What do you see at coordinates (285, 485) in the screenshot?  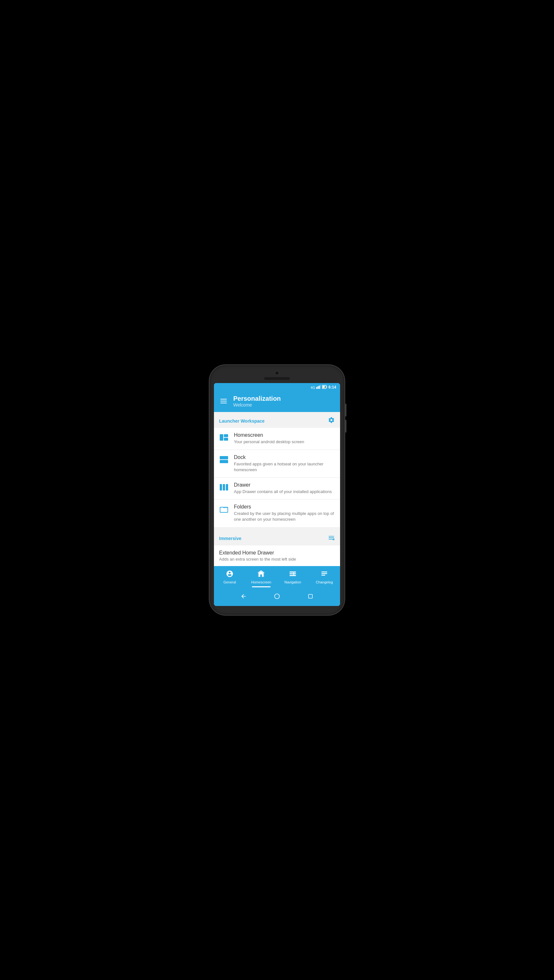 I see `drawer-title: Drawer` at bounding box center [285, 485].